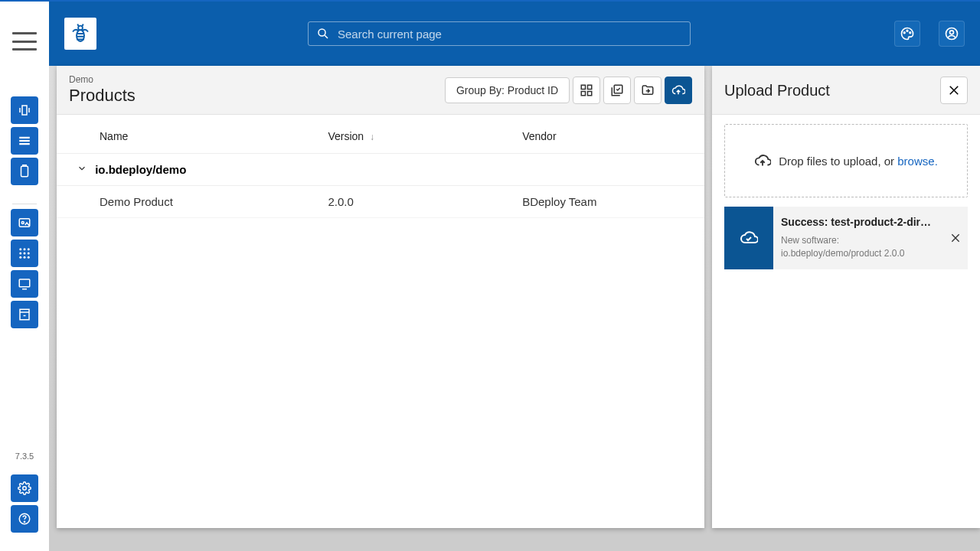  Describe the element at coordinates (24, 488) in the screenshot. I see `settings-button` at that location.